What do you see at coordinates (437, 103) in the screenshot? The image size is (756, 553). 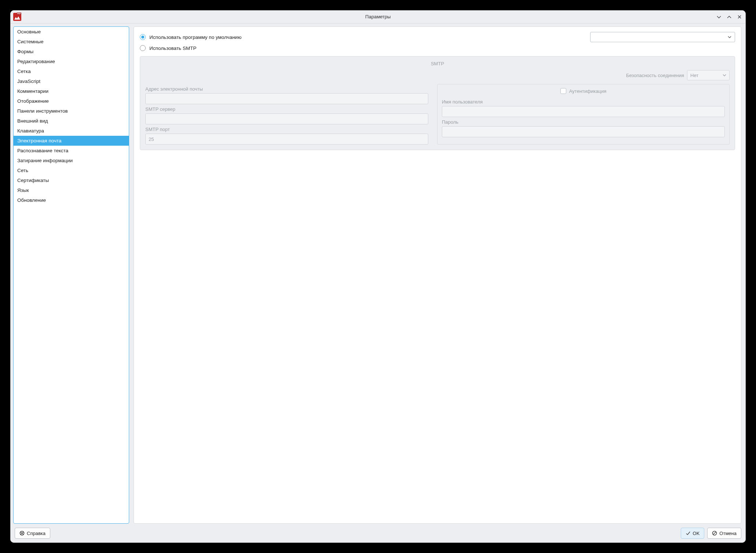 I see `smtp-group: SMTP Безопасность соединения Нет Адрес э…` at bounding box center [437, 103].